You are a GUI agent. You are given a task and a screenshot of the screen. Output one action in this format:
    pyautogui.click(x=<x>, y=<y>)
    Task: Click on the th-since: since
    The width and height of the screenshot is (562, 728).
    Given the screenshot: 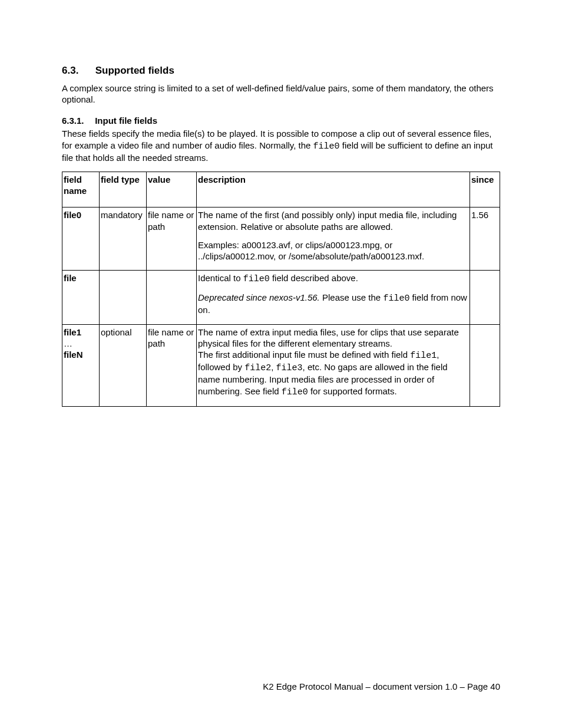 What is the action you would take?
    pyautogui.click(x=485, y=189)
    